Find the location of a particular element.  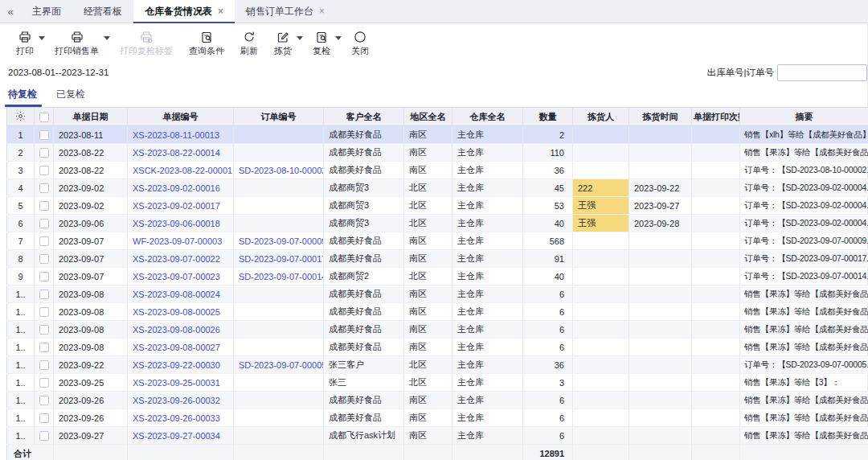

table-row: 62023-09-06XS-2023-09-06-00018成都商贸3北区主仓库… is located at coordinates (437, 224).